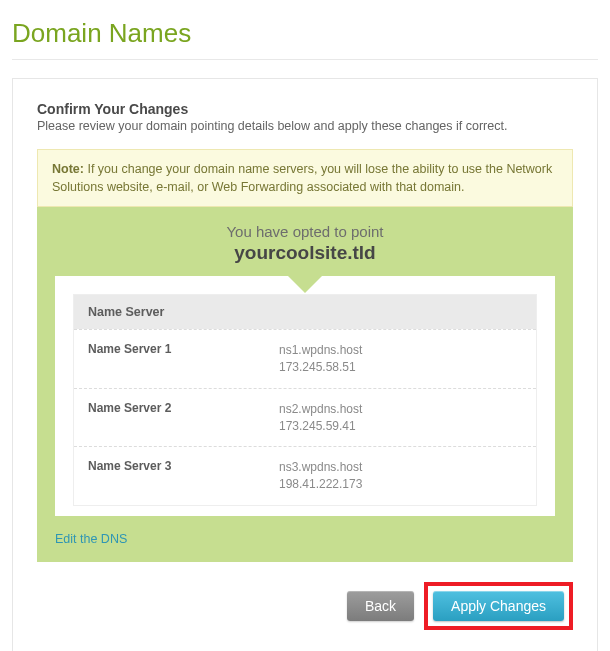  I want to click on ns-host: ns3.wpdns.host, so click(320, 468).